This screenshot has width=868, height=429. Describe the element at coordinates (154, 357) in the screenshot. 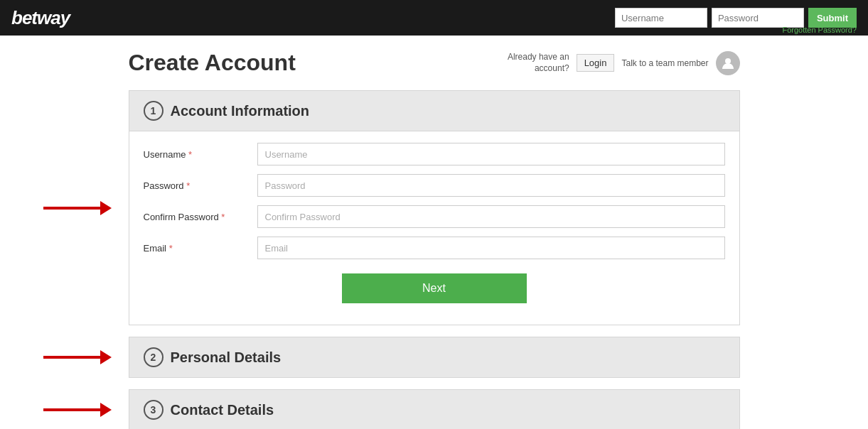

I see `section-2-number: 2` at that location.